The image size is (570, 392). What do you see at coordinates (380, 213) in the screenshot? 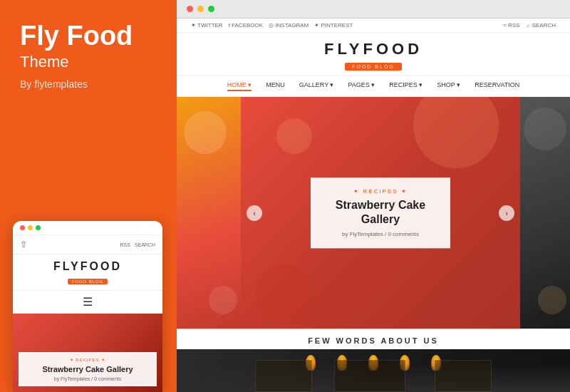
I see `hero-card-title: Strawberry Cake Gallery` at bounding box center [380, 213].